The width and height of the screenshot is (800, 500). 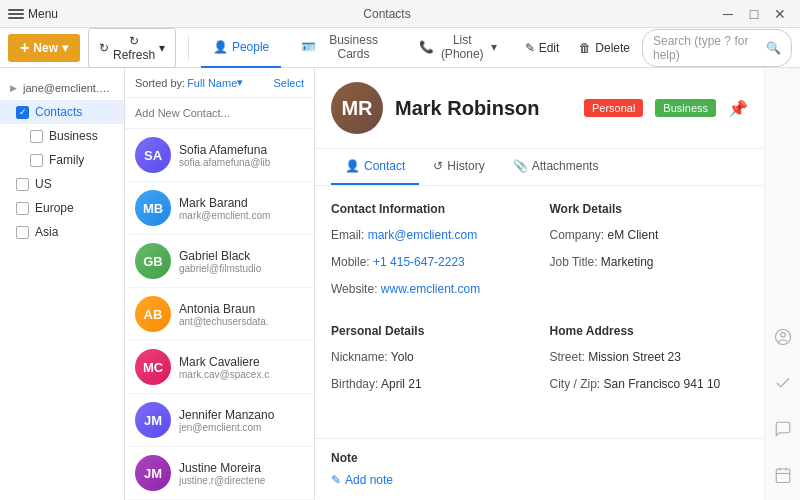 What do you see at coordinates (344, 48) in the screenshot?
I see `tab-business-cards: 🪪 Business Cards` at bounding box center [344, 48].